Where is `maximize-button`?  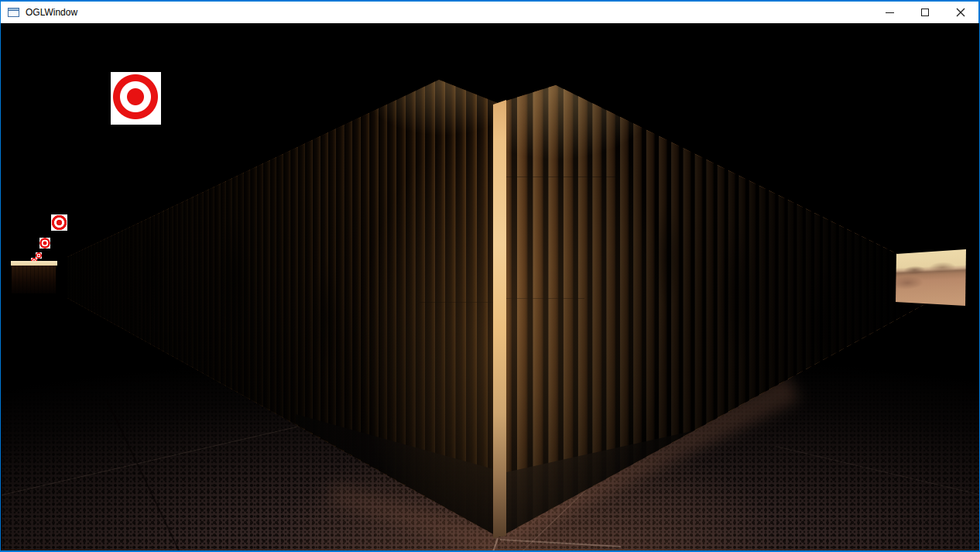 maximize-button is located at coordinates (925, 12).